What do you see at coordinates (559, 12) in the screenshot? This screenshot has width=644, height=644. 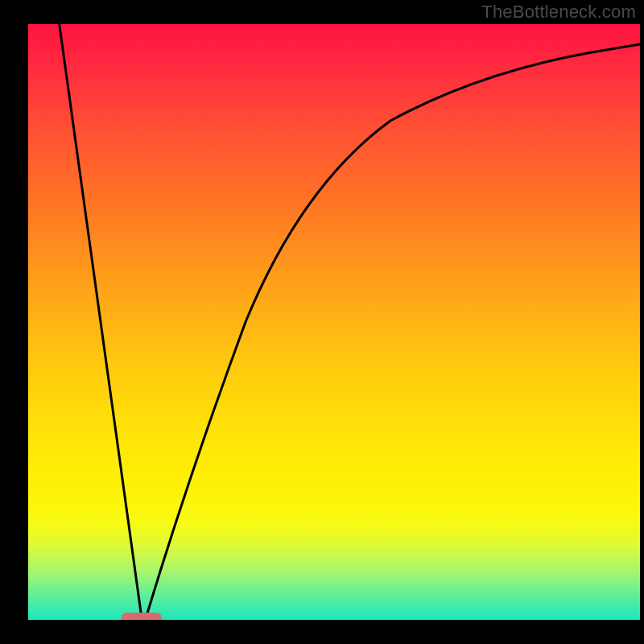 I see `watermark-text: TheBottleneck.com` at bounding box center [559, 12].